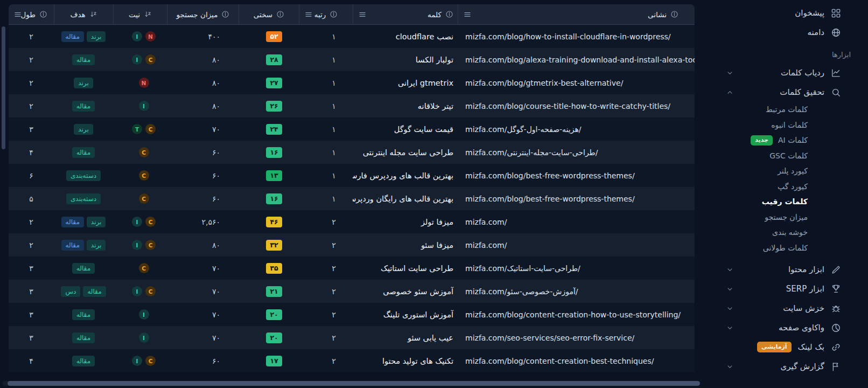 The height and width of the screenshot is (388, 868). I want to click on cell-length: ۲, so click(31, 245).